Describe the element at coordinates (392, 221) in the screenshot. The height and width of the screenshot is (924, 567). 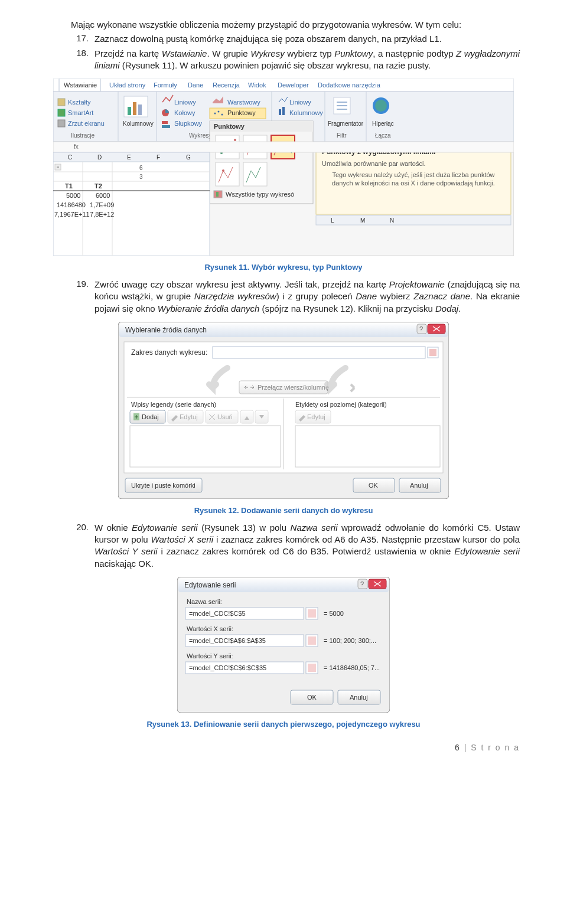
I see `svg-text: N` at that location.